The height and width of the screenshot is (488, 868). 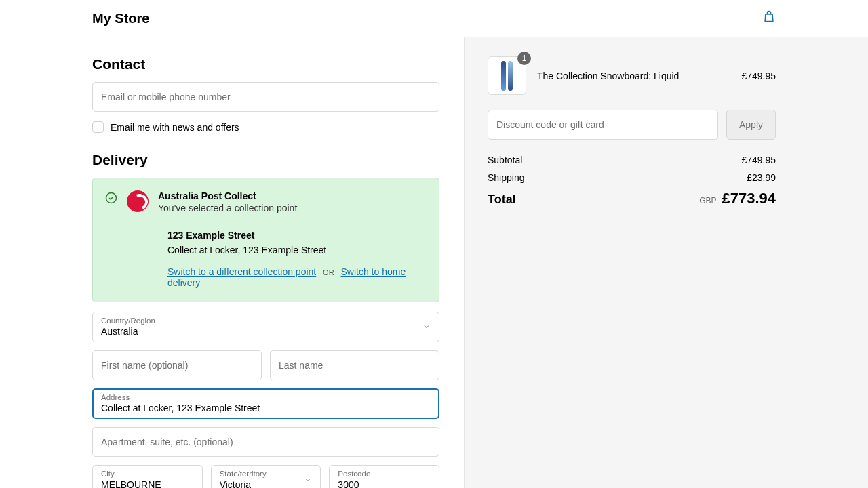 What do you see at coordinates (175, 127) in the screenshot?
I see `news-label: Email me with news and offers` at bounding box center [175, 127].